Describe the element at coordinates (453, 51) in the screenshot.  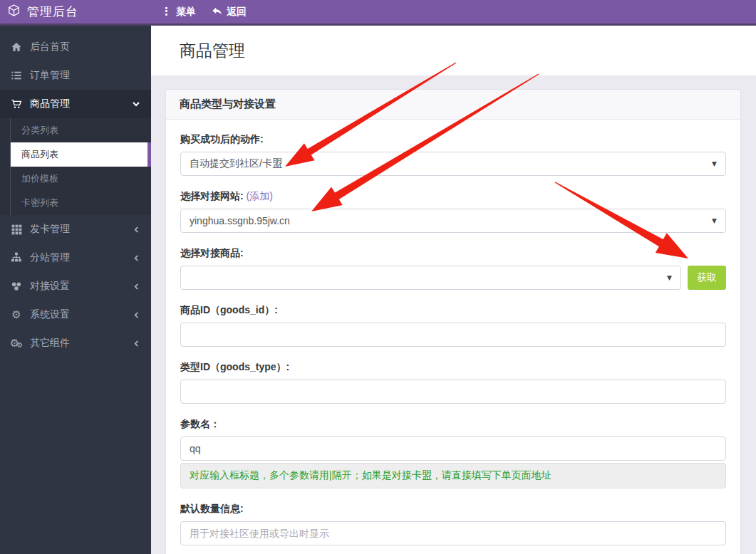
I see `page-header: 商品管理` at that location.